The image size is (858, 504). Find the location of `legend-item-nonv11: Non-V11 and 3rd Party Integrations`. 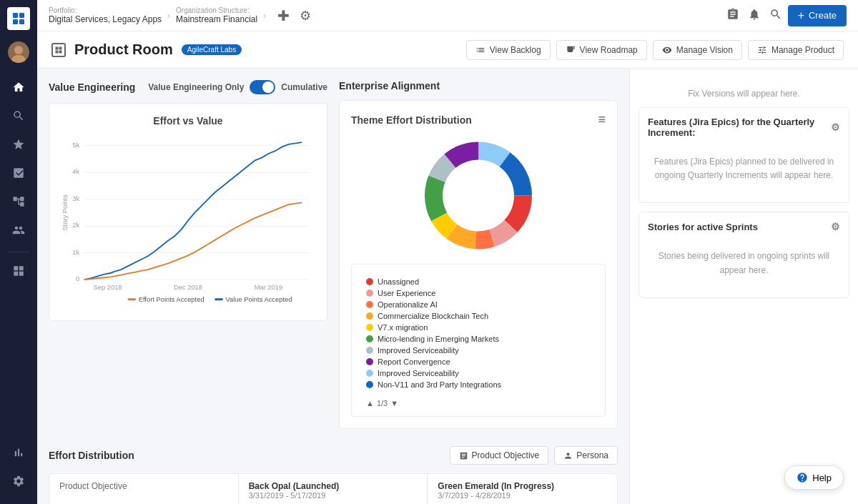

legend-item-nonv11: Non-V11 and 3rd Party Integrations is located at coordinates (478, 385).